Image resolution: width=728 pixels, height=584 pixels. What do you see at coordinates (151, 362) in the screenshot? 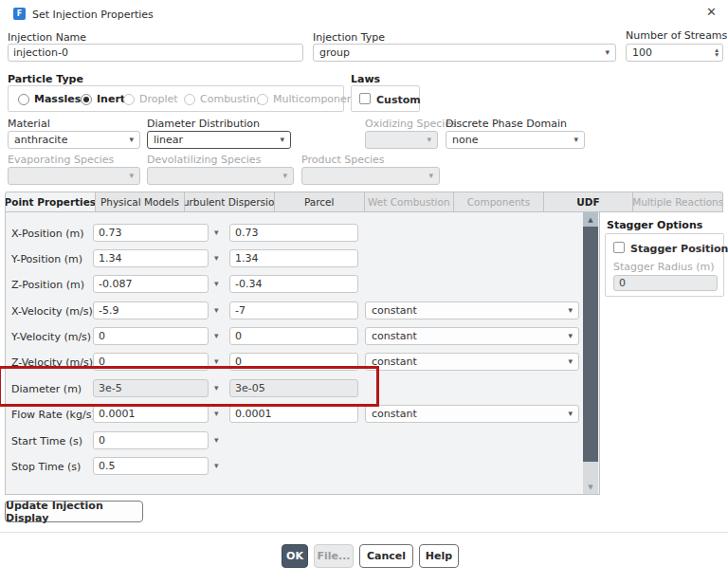
I see `z-velocity-input` at bounding box center [151, 362].